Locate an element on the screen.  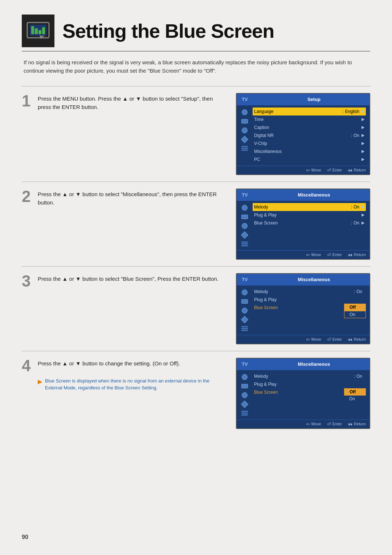
tv-menu-item-1: Plug & Play is located at coordinates (309, 384).